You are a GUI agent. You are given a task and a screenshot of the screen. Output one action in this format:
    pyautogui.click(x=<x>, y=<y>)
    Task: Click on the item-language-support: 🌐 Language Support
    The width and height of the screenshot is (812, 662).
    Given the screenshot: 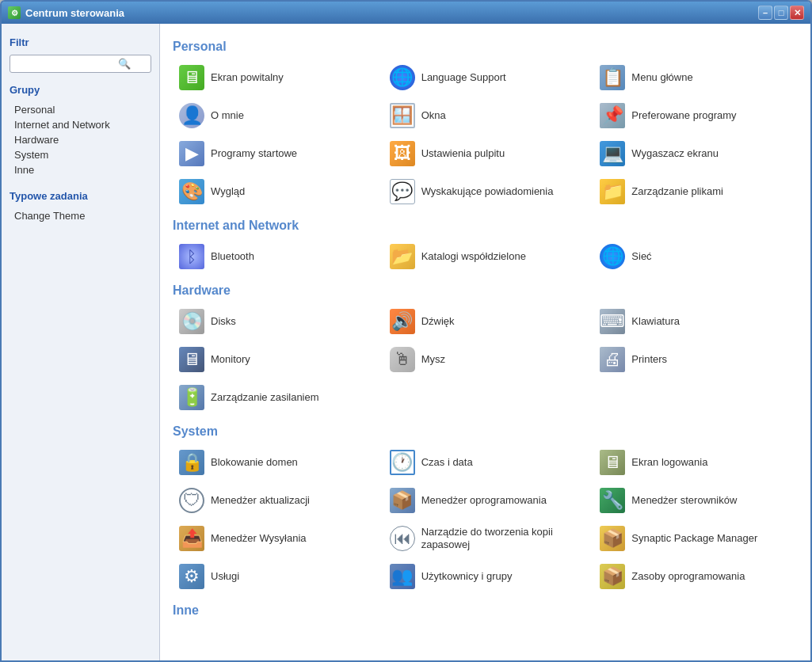 What is the action you would take?
    pyautogui.click(x=486, y=78)
    